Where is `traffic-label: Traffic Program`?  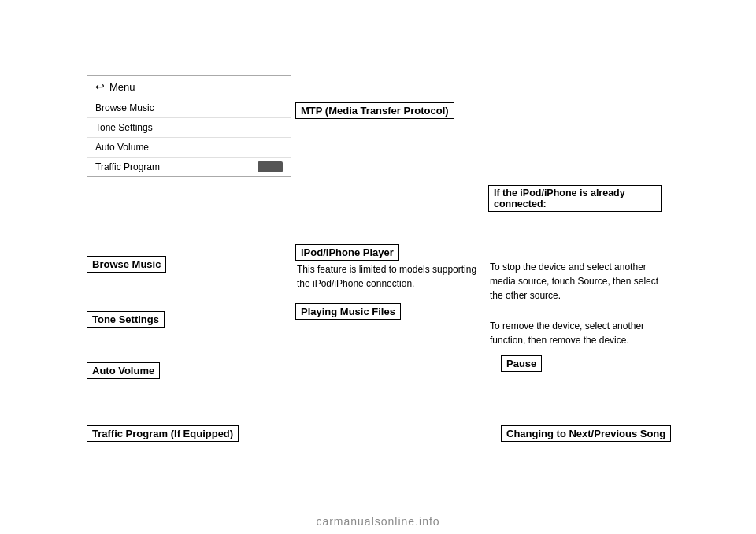 traffic-label: Traffic Program is located at coordinates (128, 167).